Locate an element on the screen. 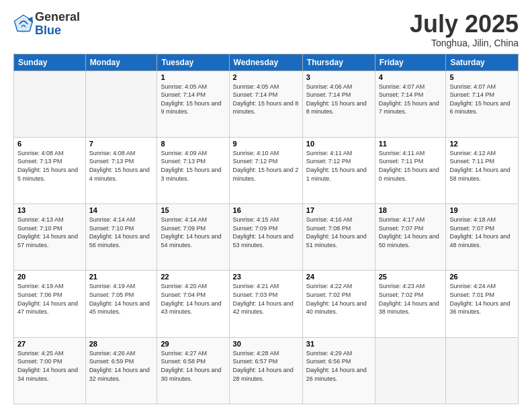 Image resolution: width=532 pixels, height=411 pixels. logo-general-text: General is located at coordinates (58, 17).